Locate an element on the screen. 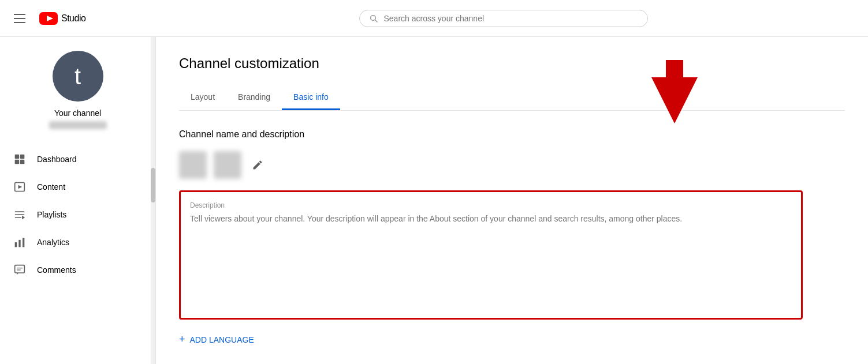 This screenshot has width=868, height=364. channel-url-blur is located at coordinates (78, 125).